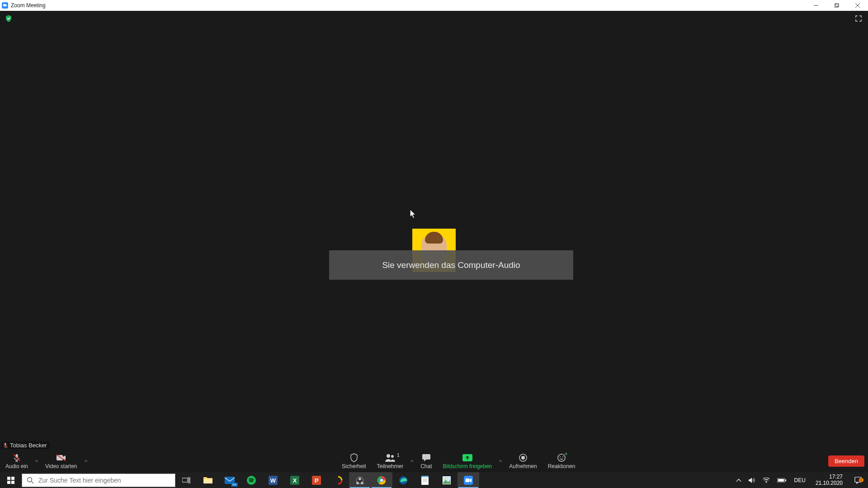 This screenshot has width=868, height=488. I want to click on tray-date: 21.10.2020, so click(829, 483).